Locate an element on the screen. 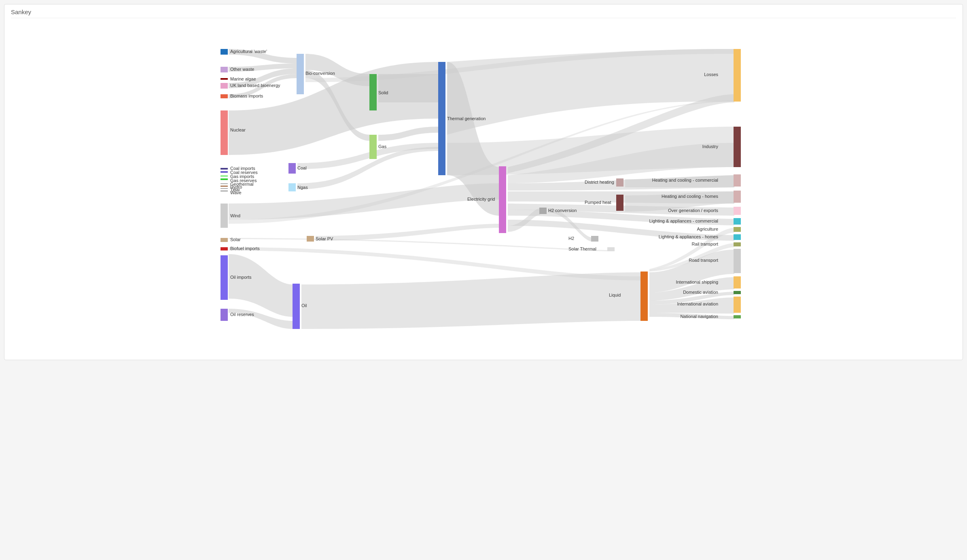 The height and width of the screenshot is (560, 967). node-solar-thermal is located at coordinates (611, 249).